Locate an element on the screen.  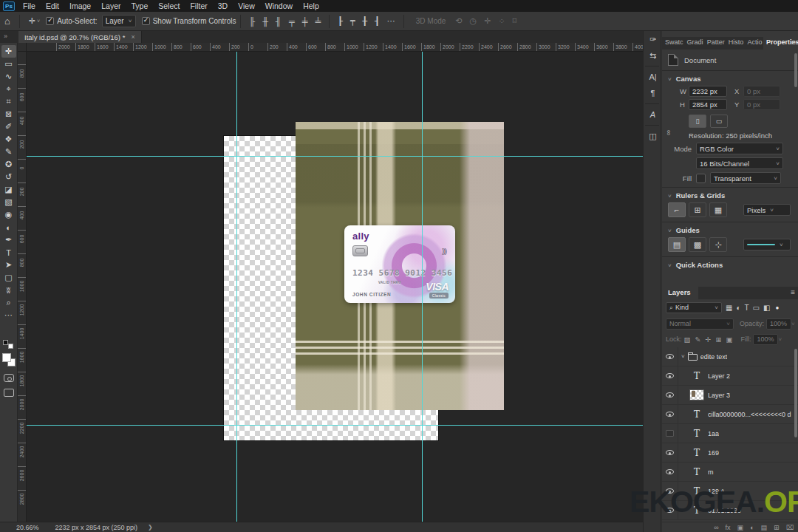
orientation-landscape-button: ▭ is located at coordinates (719, 121).